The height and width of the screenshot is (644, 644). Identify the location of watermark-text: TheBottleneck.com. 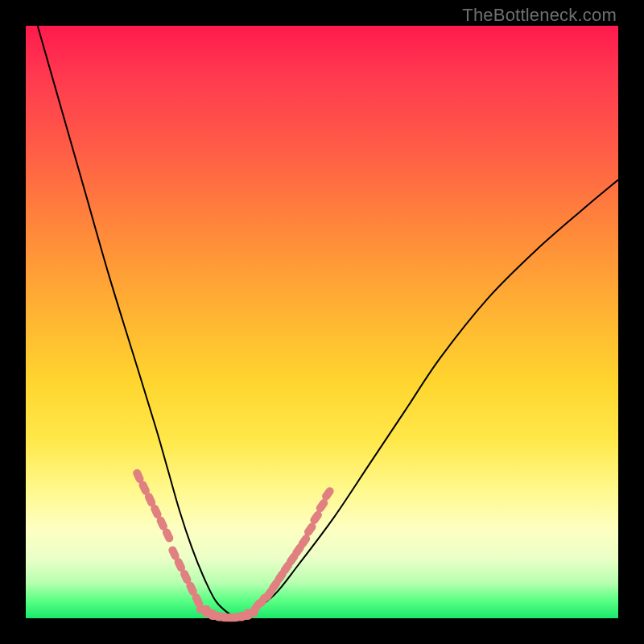
(539, 15).